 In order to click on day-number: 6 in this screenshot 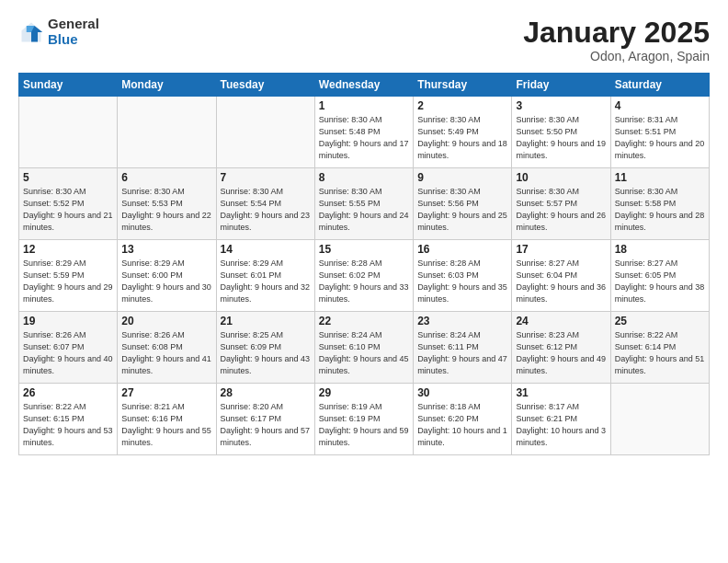, I will do `click(166, 178)`.